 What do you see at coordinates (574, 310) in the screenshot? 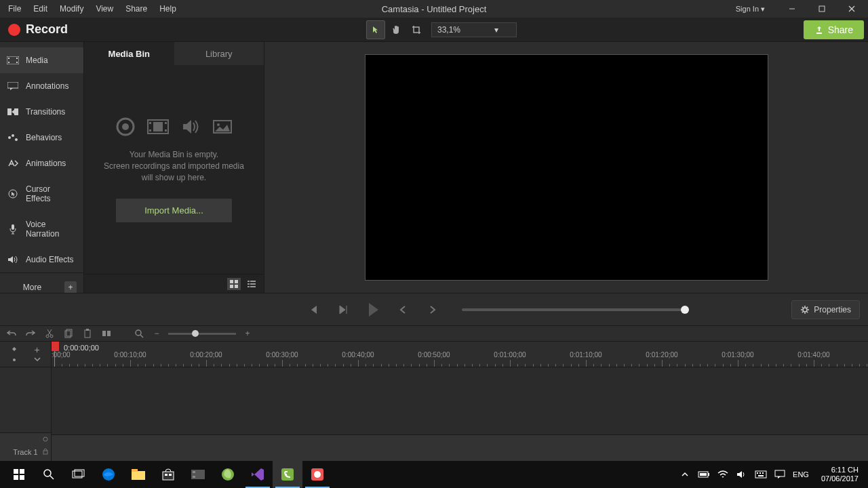
I see `scrub-slider` at bounding box center [574, 310].